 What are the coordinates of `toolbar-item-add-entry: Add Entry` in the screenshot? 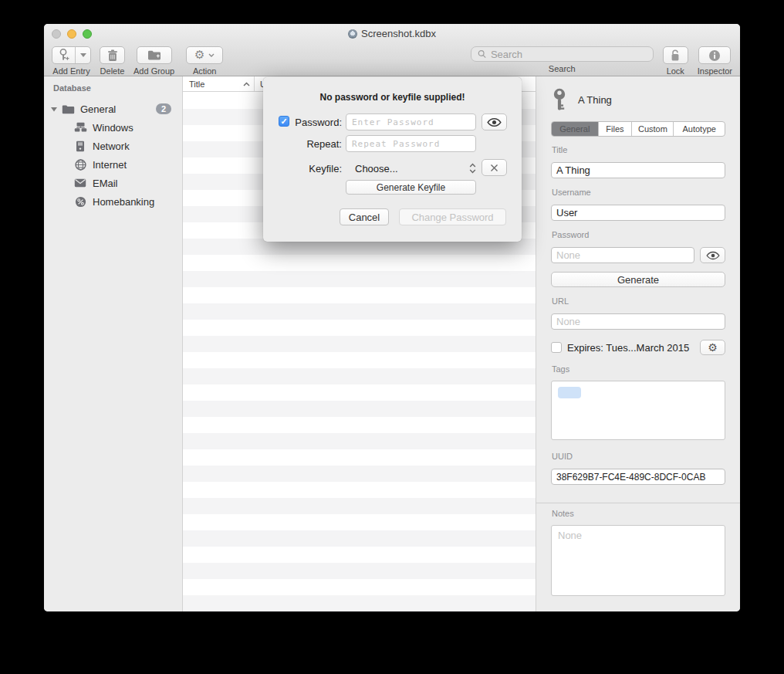 It's located at (71, 61).